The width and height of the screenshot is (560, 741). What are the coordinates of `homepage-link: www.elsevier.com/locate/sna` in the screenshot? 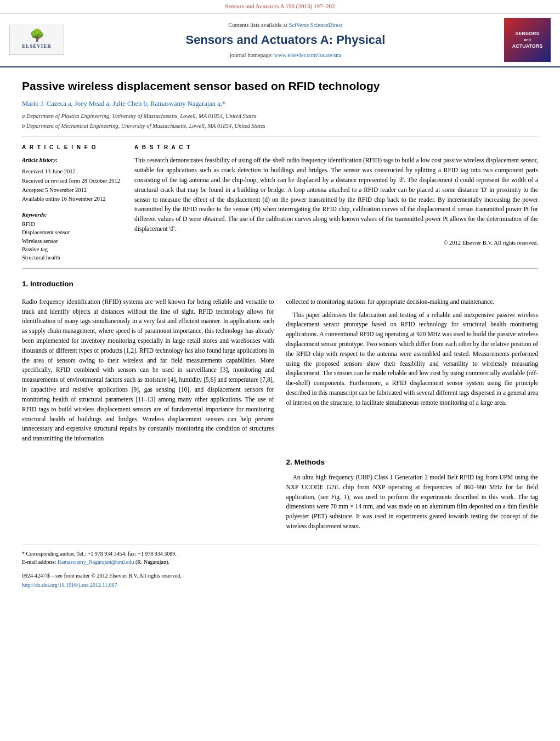 It's located at (308, 55).